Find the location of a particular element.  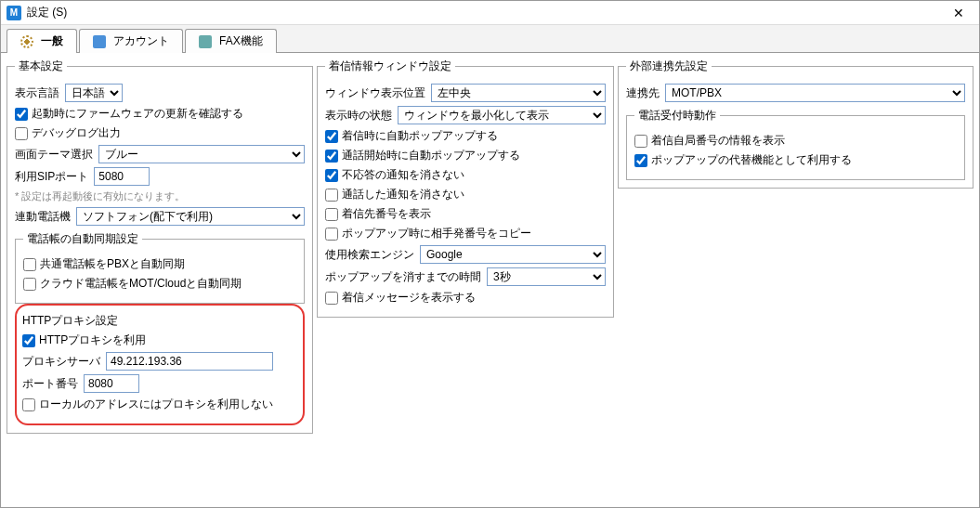

keep-called-check is located at coordinates (332, 195).